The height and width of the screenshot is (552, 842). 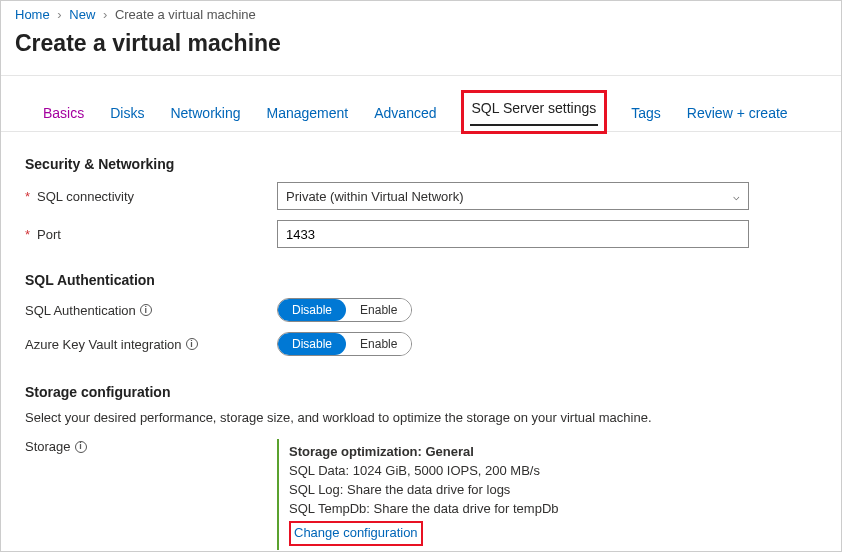 I want to click on label-sql-connectivity: * SQL connectivity, so click(x=151, y=196).